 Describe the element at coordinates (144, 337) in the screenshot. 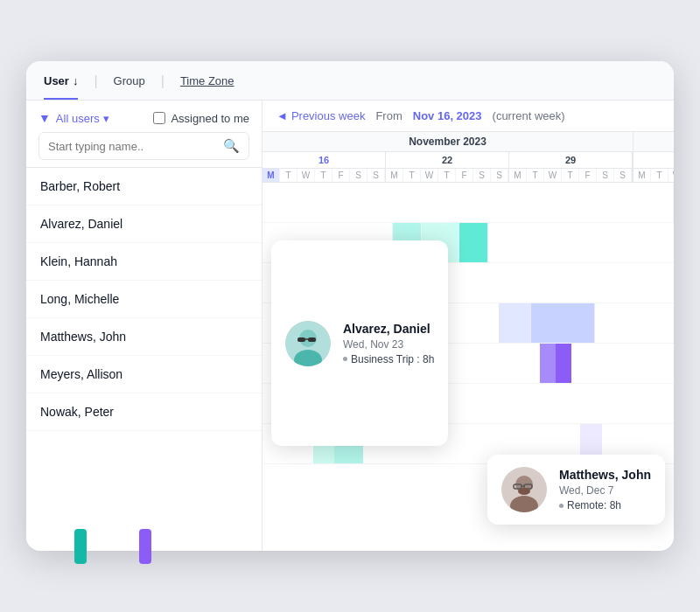

I see `user-item-matthews: Matthews, John` at that location.